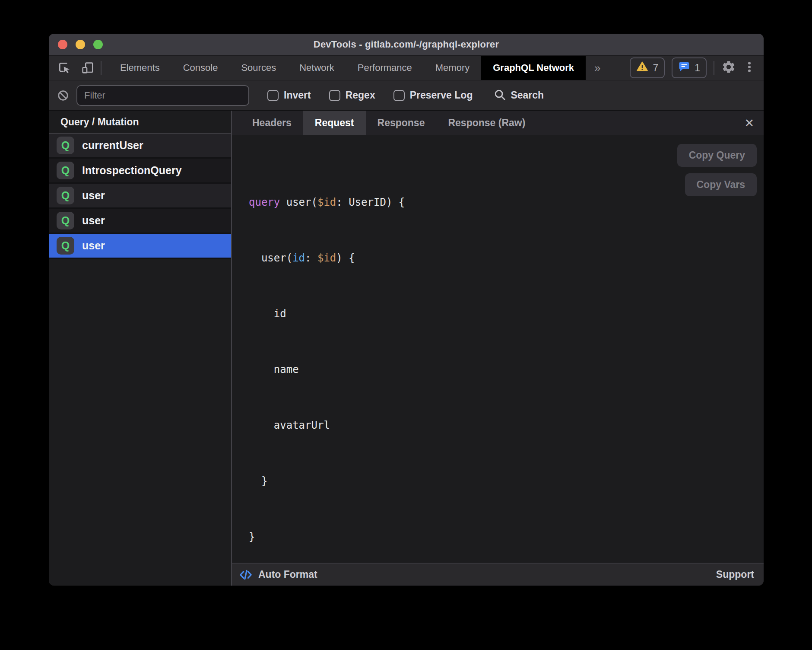 The height and width of the screenshot is (650, 812). What do you see at coordinates (317, 68) in the screenshot?
I see `tab-network: Network` at bounding box center [317, 68].